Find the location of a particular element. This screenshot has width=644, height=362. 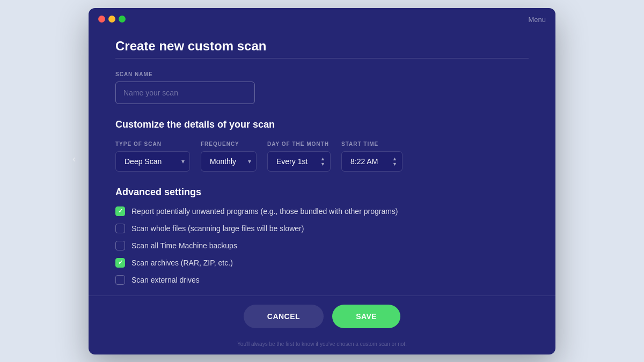

checkbox-whole is located at coordinates (120, 228).